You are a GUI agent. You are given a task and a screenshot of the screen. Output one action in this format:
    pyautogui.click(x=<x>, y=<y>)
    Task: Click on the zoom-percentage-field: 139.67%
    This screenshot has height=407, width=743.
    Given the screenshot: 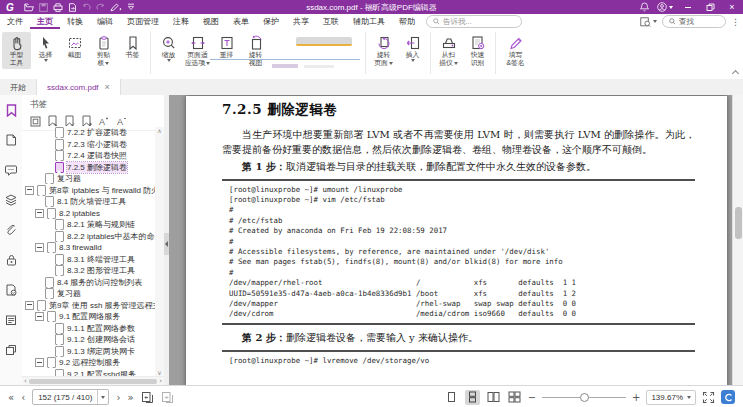 What is the action you would take?
    pyautogui.click(x=671, y=398)
    